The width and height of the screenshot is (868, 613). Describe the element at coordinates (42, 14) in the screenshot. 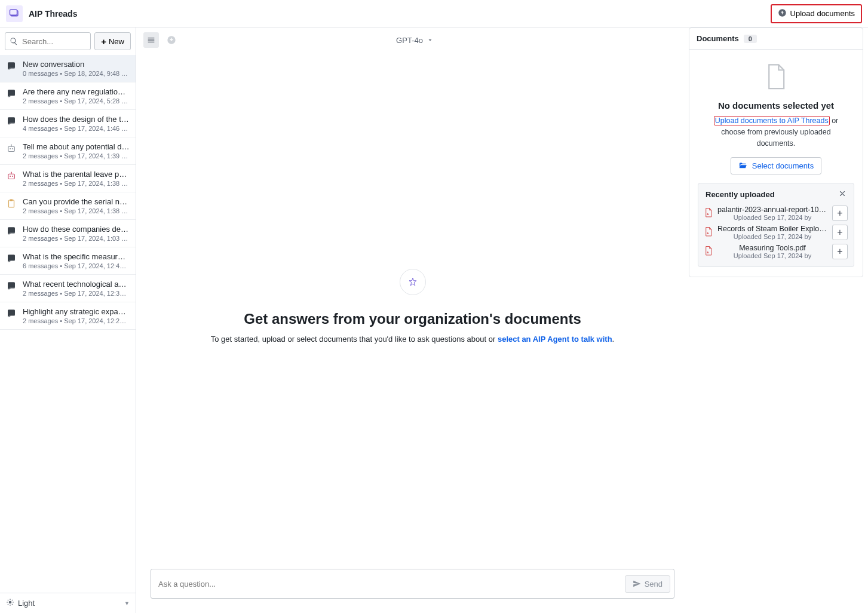

I see `topbar-left: AIP Threads` at that location.